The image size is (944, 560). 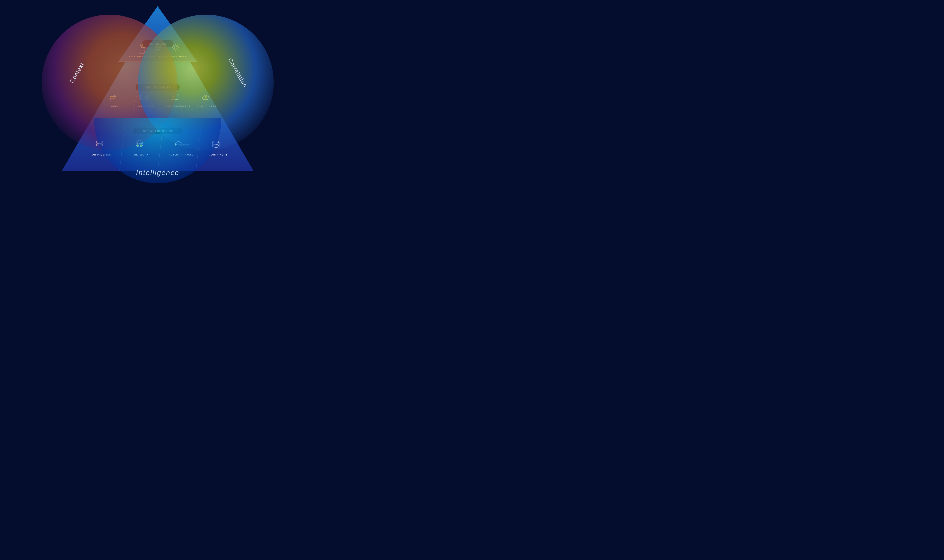 I want to click on containers-label: CONTAINERS, so click(x=218, y=155).